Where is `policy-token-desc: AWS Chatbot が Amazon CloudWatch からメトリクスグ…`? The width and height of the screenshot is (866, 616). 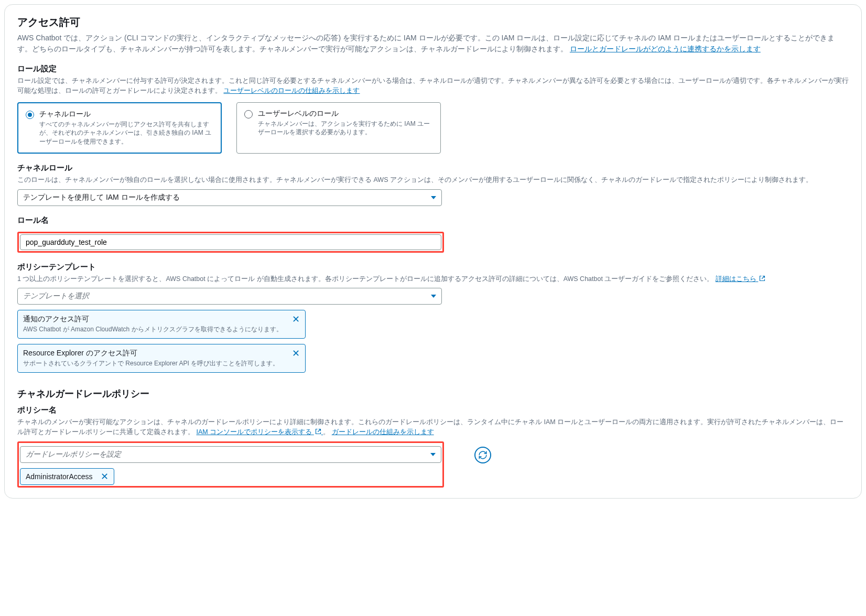 policy-token-desc: AWS Chatbot が Amazon CloudWatch からメトリクスグ… is located at coordinates (153, 329).